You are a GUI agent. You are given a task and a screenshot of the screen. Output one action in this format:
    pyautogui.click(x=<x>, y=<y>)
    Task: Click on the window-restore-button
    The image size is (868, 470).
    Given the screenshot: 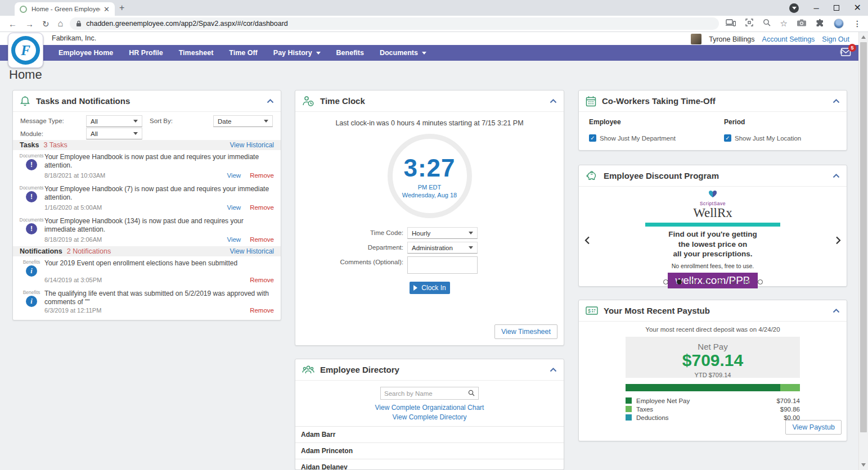 What is the action you would take?
    pyautogui.click(x=836, y=8)
    